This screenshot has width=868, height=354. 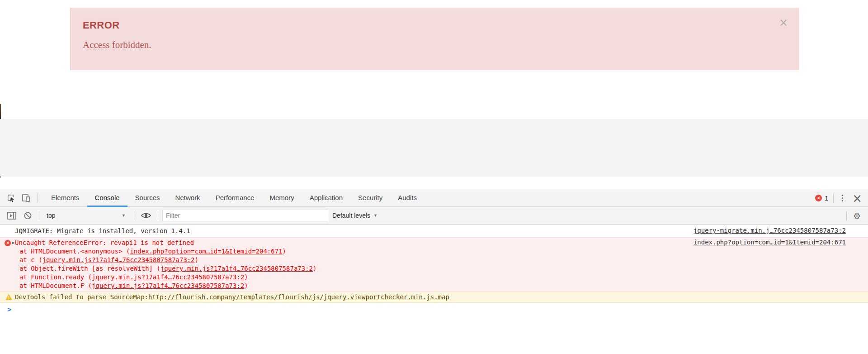 What do you see at coordinates (769, 230) in the screenshot?
I see `info-source-link: jquery-migrate.min.j…76cc2345807587a73:2` at bounding box center [769, 230].